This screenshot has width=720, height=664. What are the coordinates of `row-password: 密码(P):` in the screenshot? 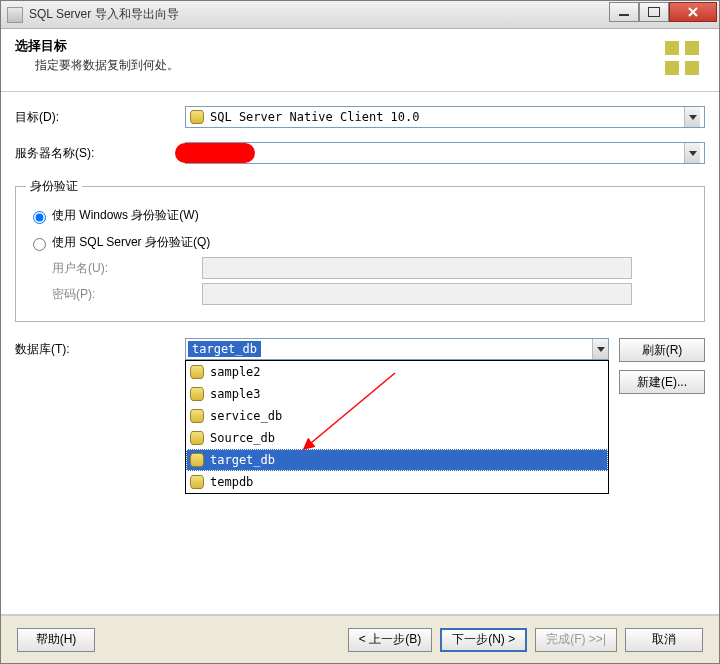 It's located at (373, 294).